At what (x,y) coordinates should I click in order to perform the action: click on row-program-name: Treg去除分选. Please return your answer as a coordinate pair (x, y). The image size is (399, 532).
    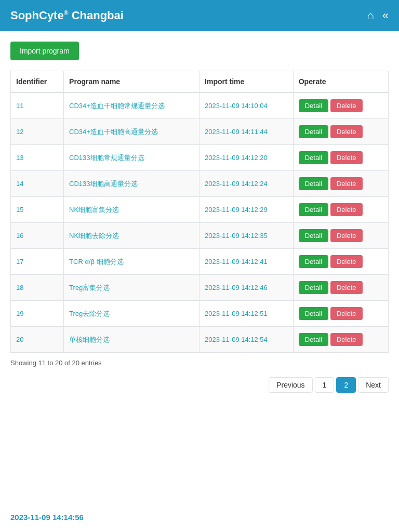
    Looking at the image, I should click on (132, 314).